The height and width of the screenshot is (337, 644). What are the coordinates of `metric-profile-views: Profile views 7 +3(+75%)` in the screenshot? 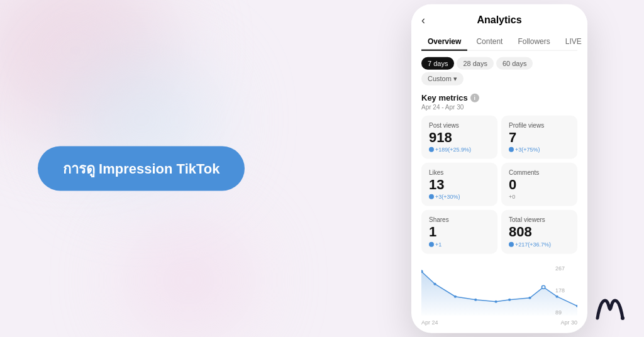 It's located at (540, 137).